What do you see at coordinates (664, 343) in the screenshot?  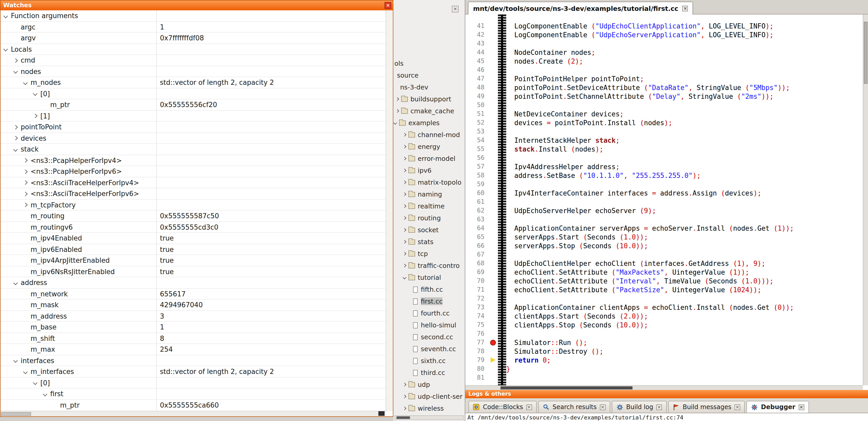 I see `code-line: 77 Simulator::Run ();` at bounding box center [664, 343].